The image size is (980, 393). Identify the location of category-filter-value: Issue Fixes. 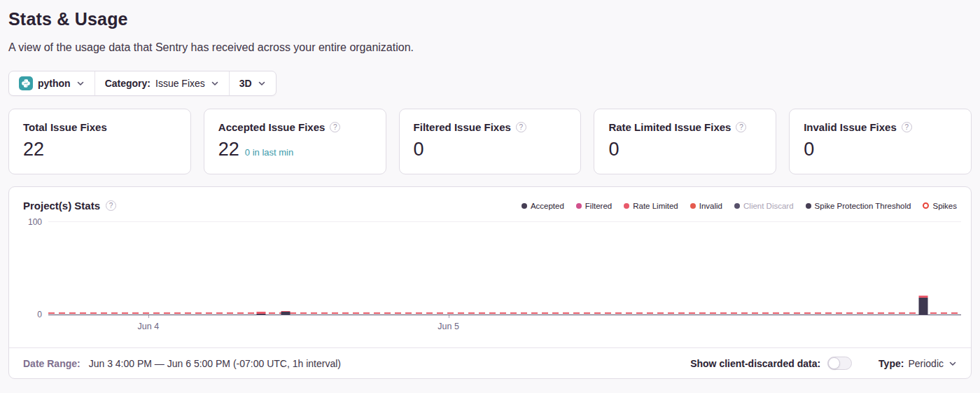
(181, 83).